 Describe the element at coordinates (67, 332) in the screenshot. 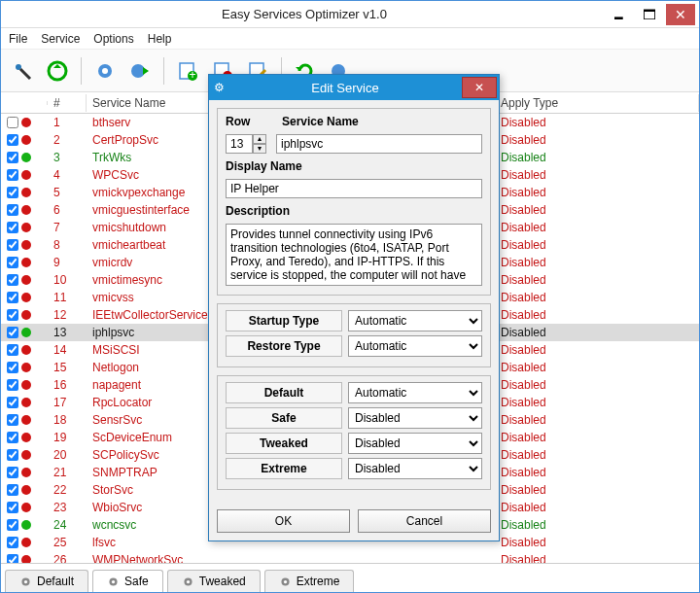

I see `row-number: 13` at that location.